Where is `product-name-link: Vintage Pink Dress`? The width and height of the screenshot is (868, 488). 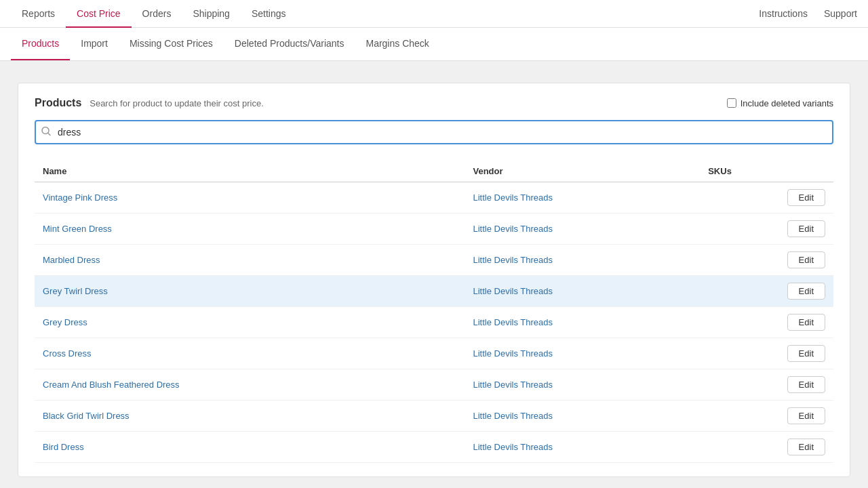 product-name-link: Vintage Pink Dress is located at coordinates (80, 198).